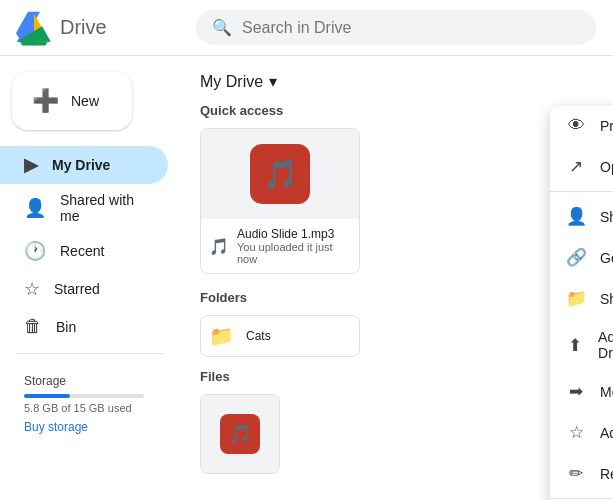  Describe the element at coordinates (84, 208) in the screenshot. I see `sidebar-item-shared: 👤 Shared with me` at that location.